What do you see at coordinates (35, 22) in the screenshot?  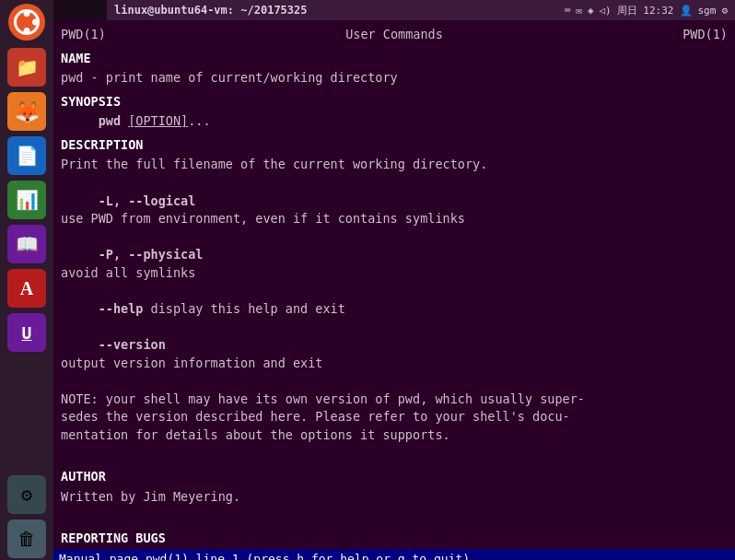 I see `ubuntu-dot` at bounding box center [35, 22].